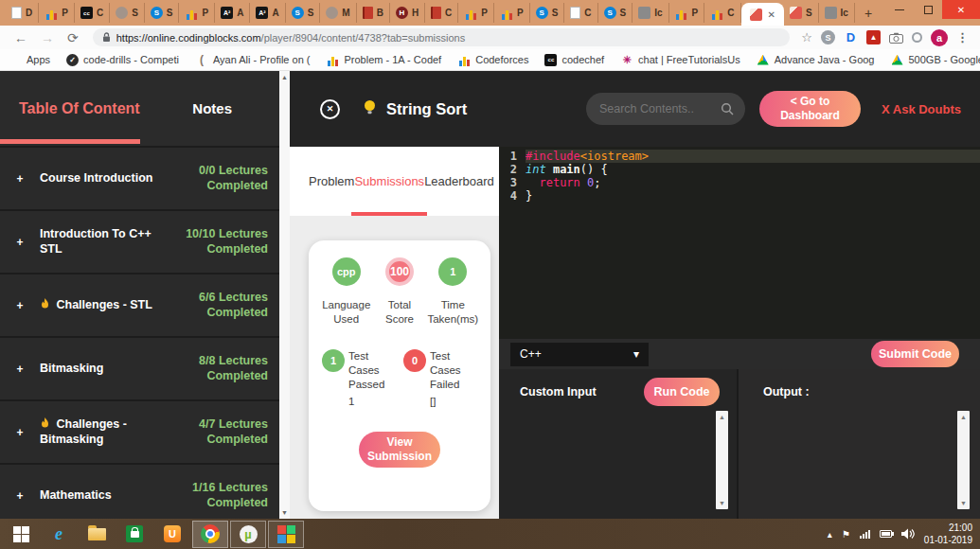 The image size is (980, 549). I want to click on close-content-icon: ✕, so click(330, 110).